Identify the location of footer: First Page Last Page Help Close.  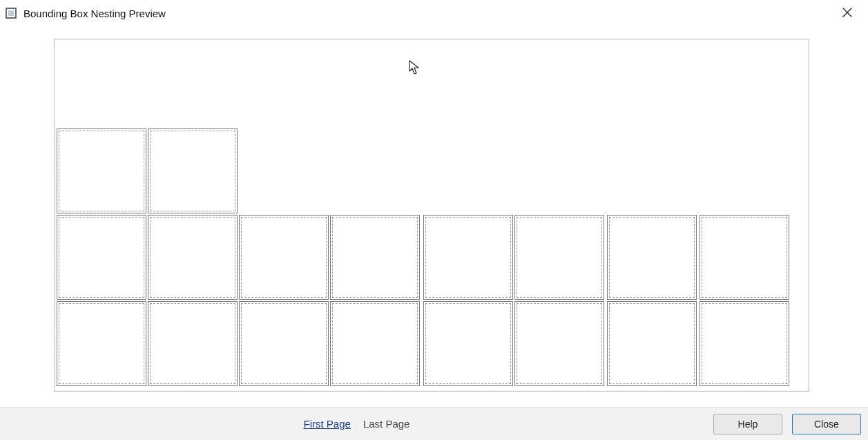
(434, 423).